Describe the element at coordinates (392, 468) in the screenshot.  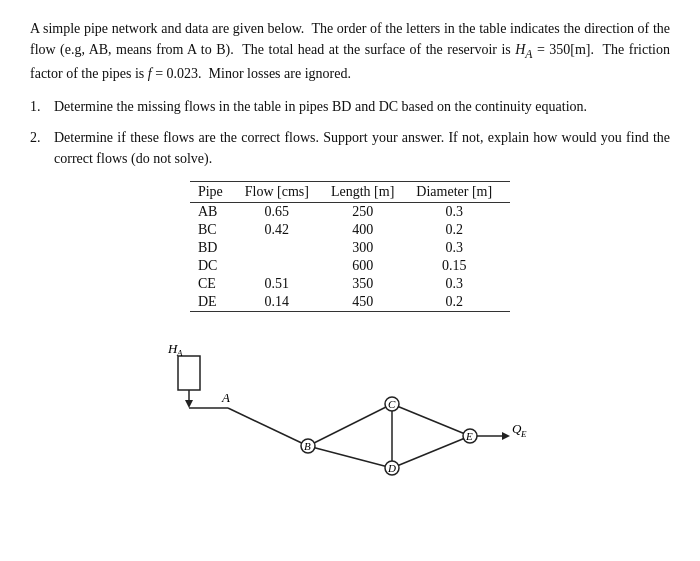
I see `node-d-label: D` at that location.